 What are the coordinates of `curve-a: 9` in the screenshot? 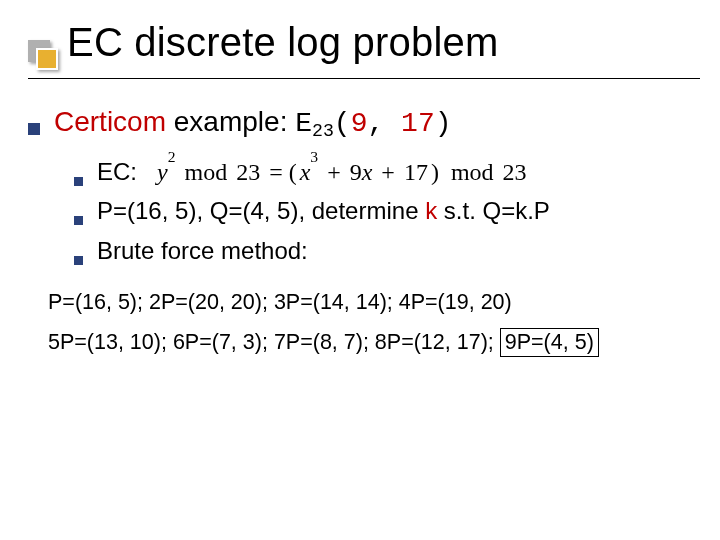 It's located at (360, 124).